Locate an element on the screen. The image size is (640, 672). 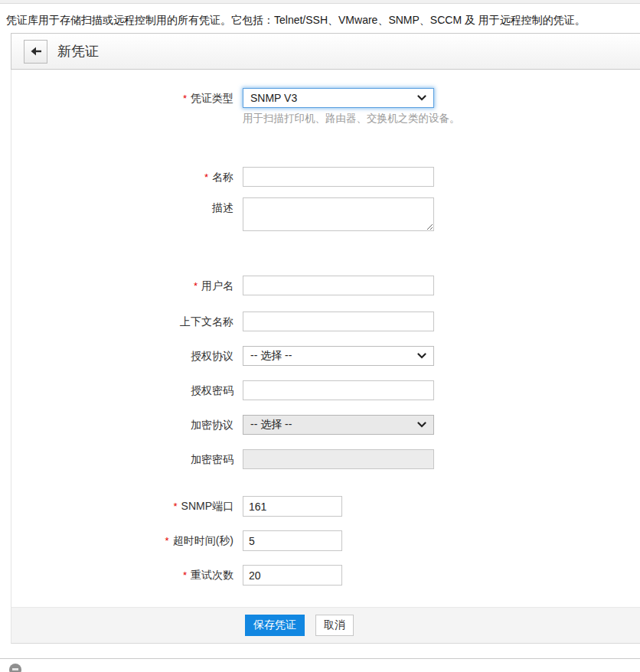
auth-password-label: 授权密码 is located at coordinates (122, 390).